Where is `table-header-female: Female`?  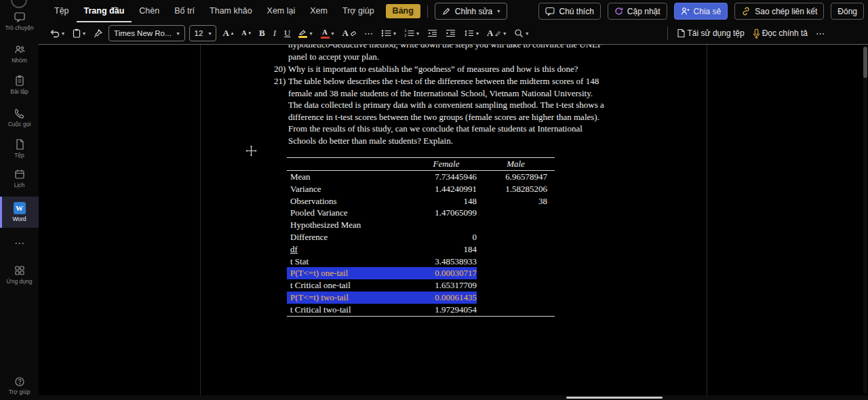 table-header-female: Female is located at coordinates (446, 164).